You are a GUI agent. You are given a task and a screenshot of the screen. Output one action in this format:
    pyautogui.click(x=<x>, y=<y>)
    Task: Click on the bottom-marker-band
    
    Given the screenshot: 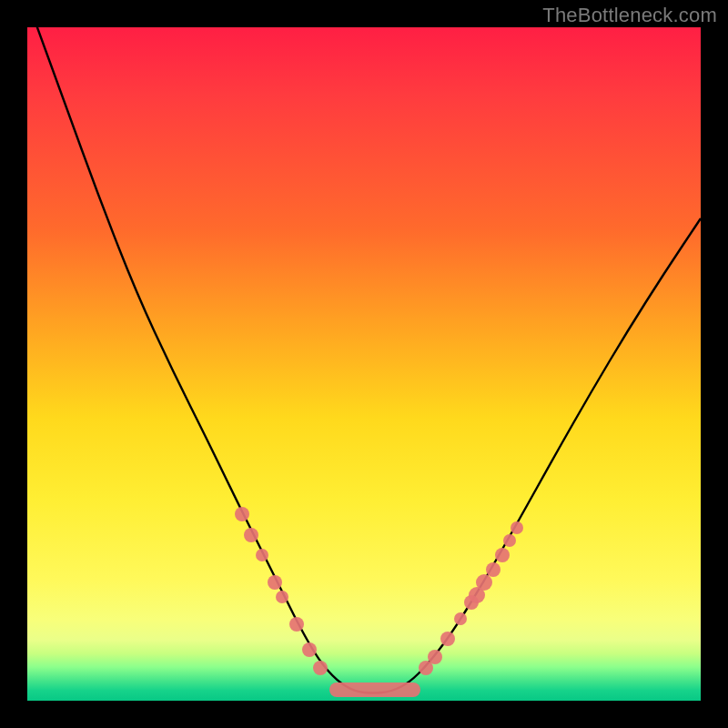 What is the action you would take?
    pyautogui.click(x=375, y=690)
    